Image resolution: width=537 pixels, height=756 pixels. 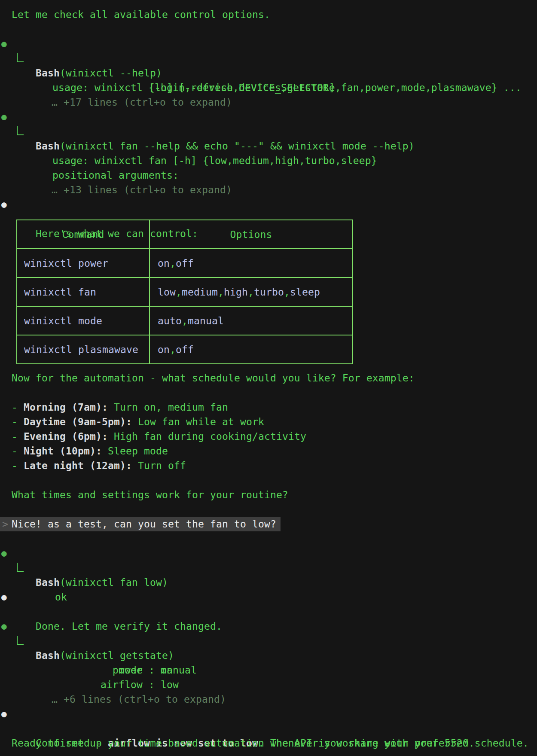 What do you see at coordinates (268, 466) in the screenshot?
I see `schedule-item: - Late night (12am): Turn off` at bounding box center [268, 466].